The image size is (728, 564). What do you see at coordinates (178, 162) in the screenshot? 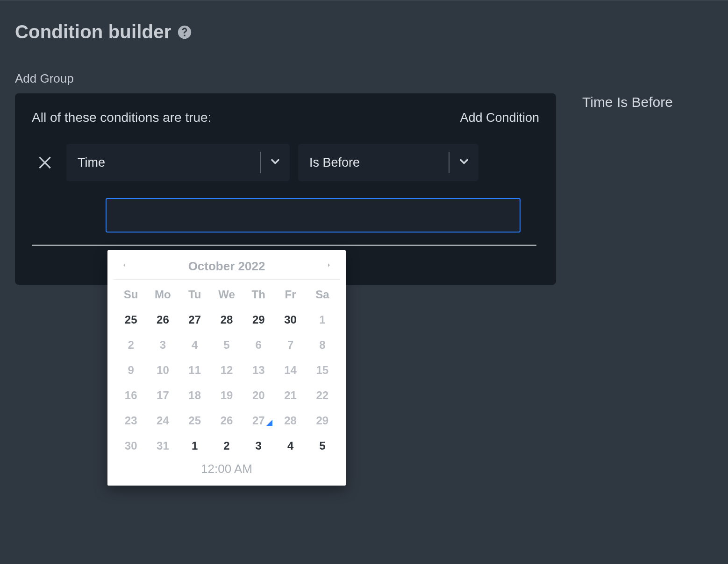
I see `variable-picker: Time` at bounding box center [178, 162].